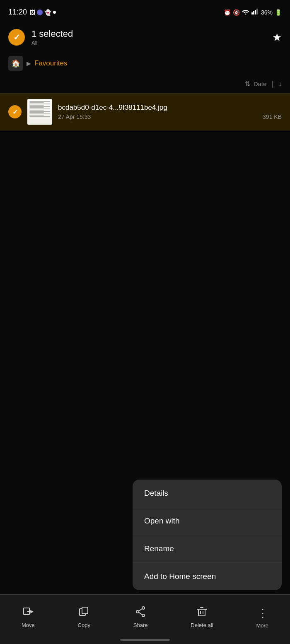  I want to click on file-size: 391 KB, so click(272, 117).